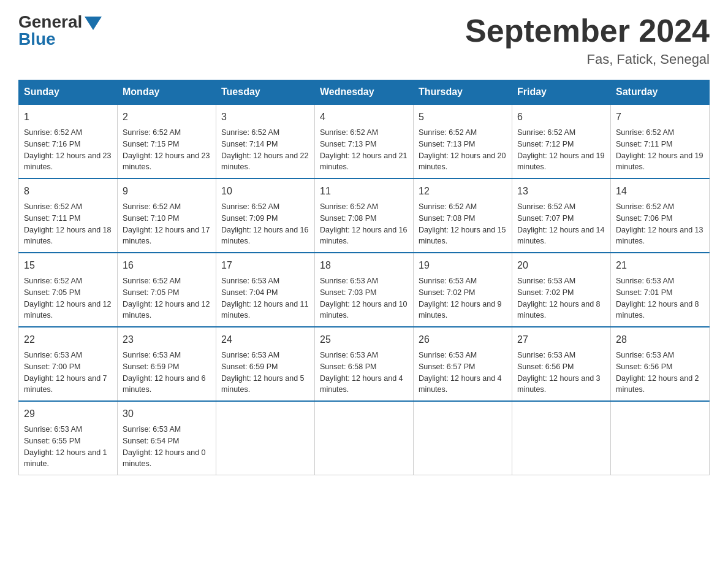  Describe the element at coordinates (364, 298) in the screenshot. I see `day-info: Sunrise: 6:53 AMSunset: 7:03 PMDaylight:…` at that location.